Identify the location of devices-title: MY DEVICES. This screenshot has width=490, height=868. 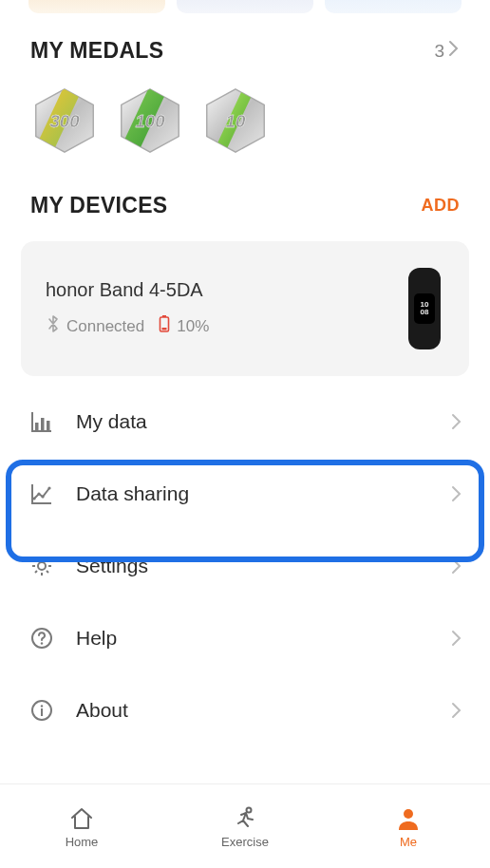
(99, 205).